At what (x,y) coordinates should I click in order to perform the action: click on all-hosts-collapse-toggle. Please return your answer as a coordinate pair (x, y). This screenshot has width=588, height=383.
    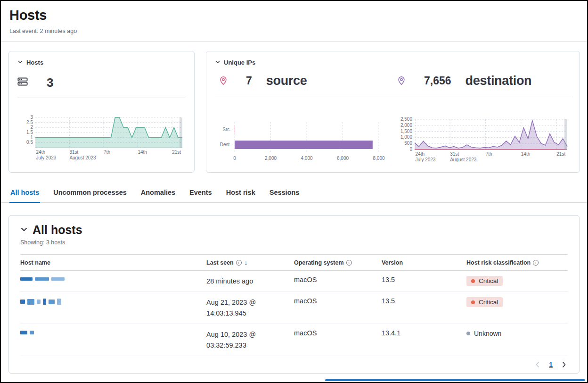
    Looking at the image, I should click on (24, 230).